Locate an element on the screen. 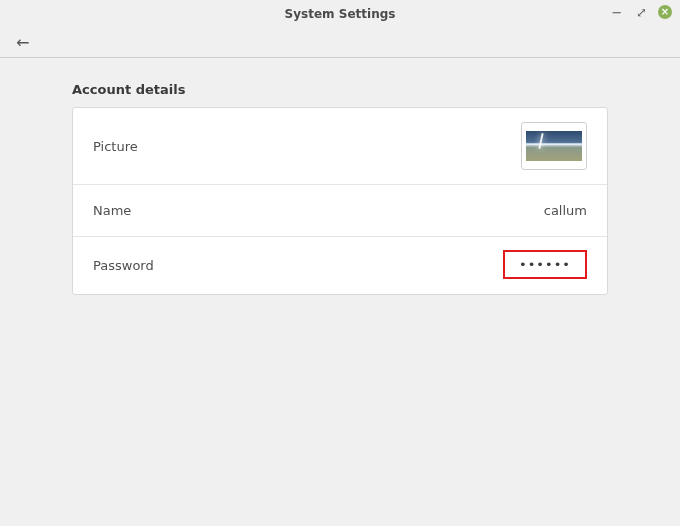 This screenshot has width=680, height=526. avatar-frame is located at coordinates (554, 146).